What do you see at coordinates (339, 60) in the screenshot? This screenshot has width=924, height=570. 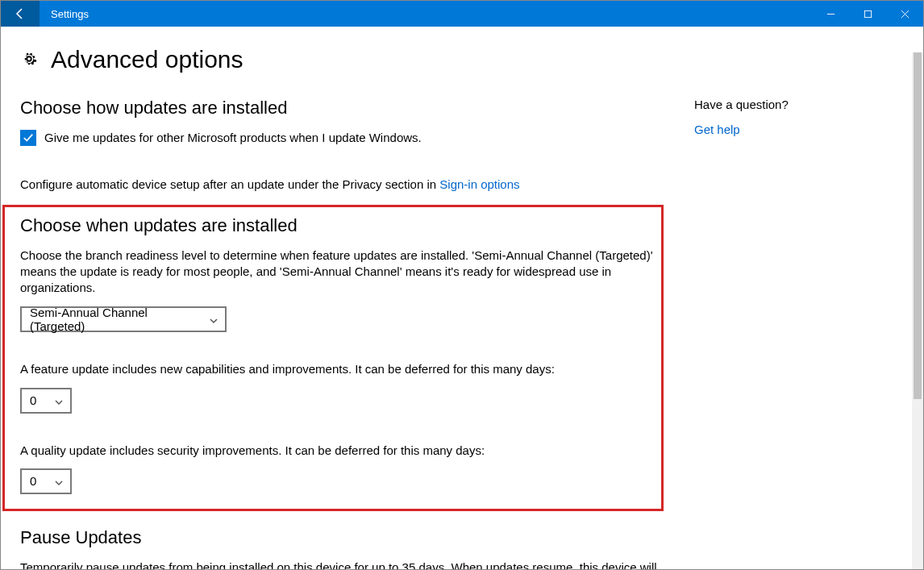 I see `page-header: Advanced options` at bounding box center [339, 60].